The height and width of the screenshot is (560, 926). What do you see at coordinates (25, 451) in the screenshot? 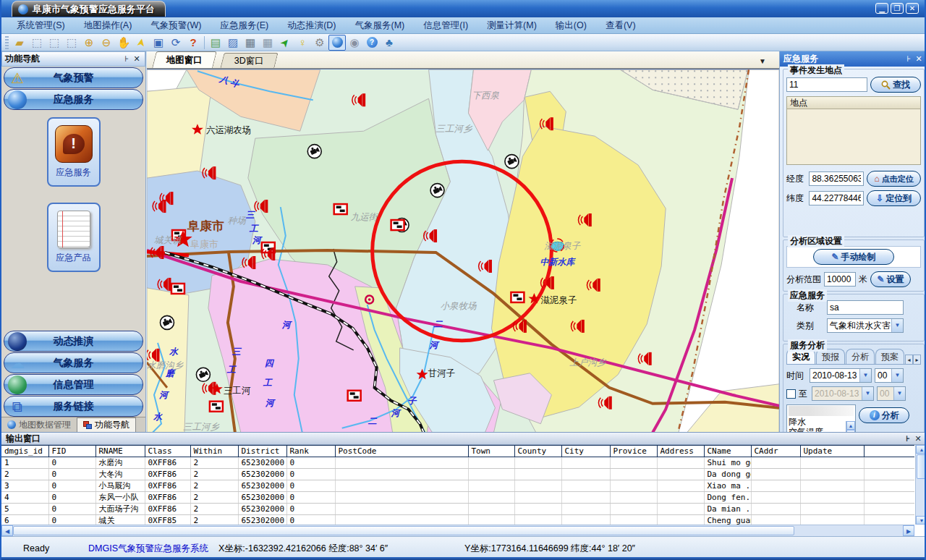
I see `column-header: dmgis_id` at bounding box center [25, 451].